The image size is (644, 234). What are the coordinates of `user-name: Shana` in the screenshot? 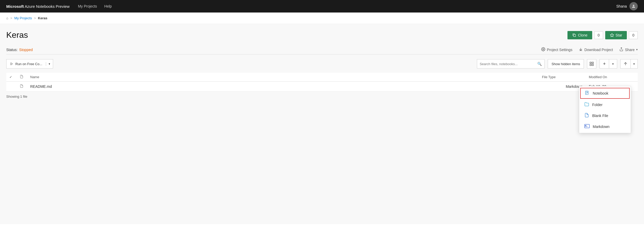 It's located at (622, 6).